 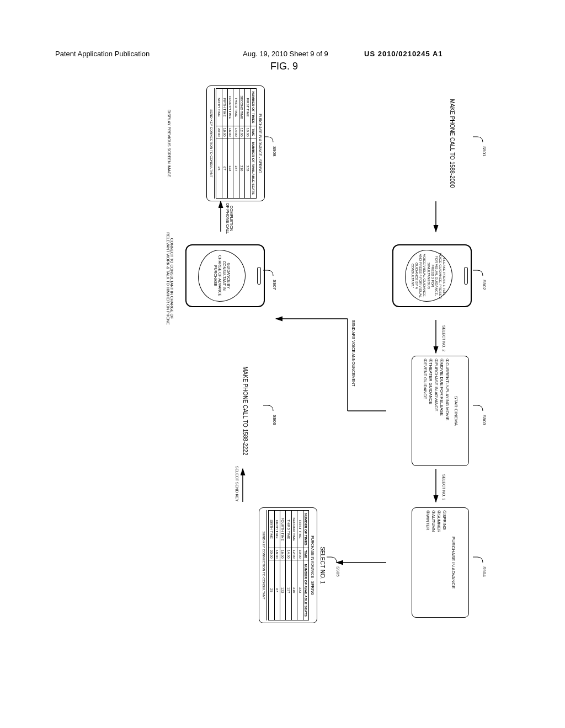 What do you see at coordinates (103, 54) in the screenshot?
I see `header-left: Patent Application Publication` at bounding box center [103, 54].